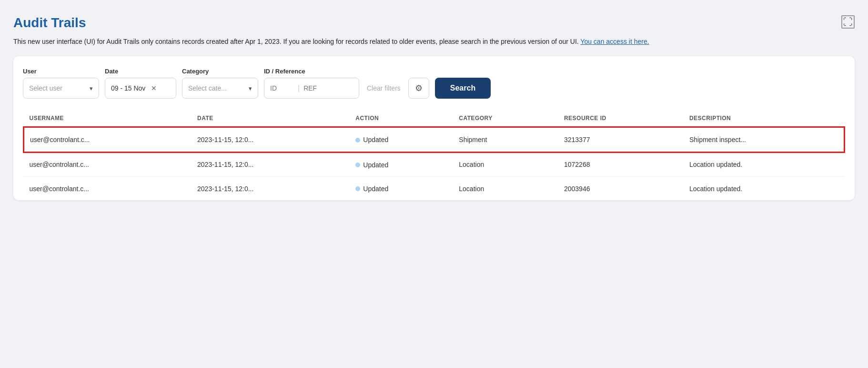  I want to click on close-icon: ✕, so click(154, 88).